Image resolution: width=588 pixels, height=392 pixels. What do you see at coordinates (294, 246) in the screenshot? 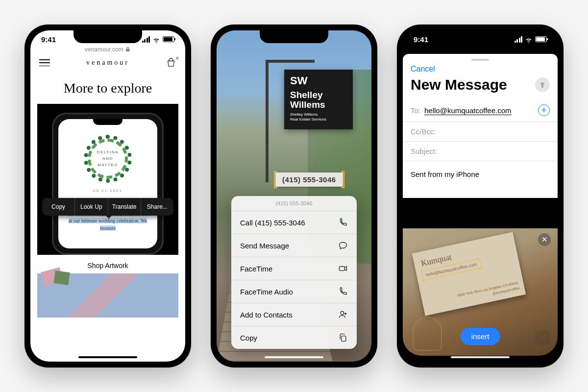
I see `menu-message: Send Message` at bounding box center [294, 246].